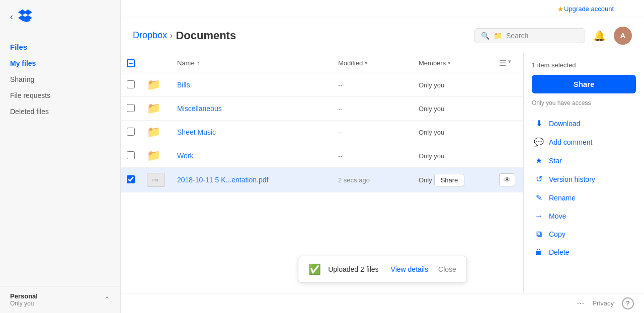 The image size is (644, 313). What do you see at coordinates (252, 63) in the screenshot?
I see `header-name-cell: Name ↑` at bounding box center [252, 63].